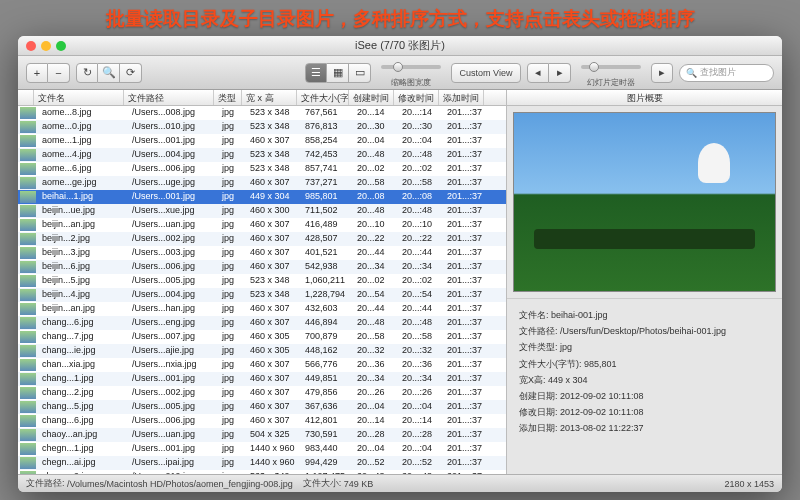 The width and height of the screenshot is (800, 500). I want to click on thumb-width-slider, so click(411, 67).